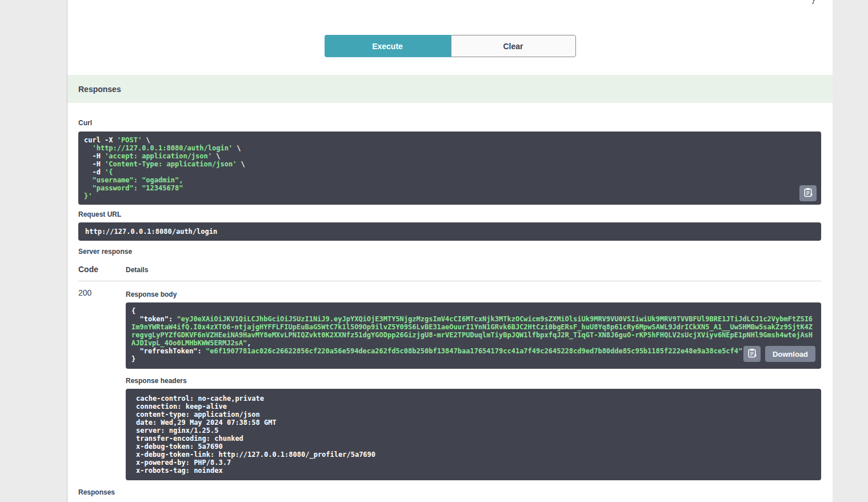 This screenshot has width=868, height=502. What do you see at coordinates (450, 232) in the screenshot?
I see `request-url-value: http://127.0.0.1:8080/auth/login` at bounding box center [450, 232].